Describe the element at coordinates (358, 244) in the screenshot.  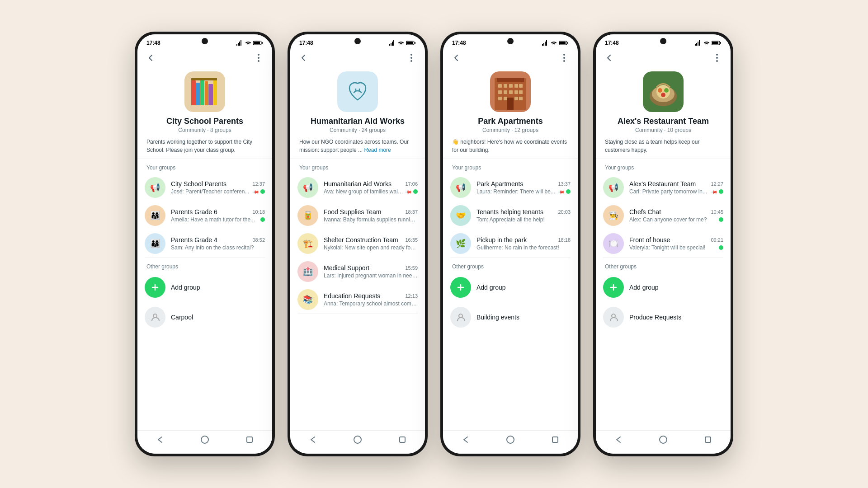
I see `group-item: 🏗️ Shelter Construction Team 16:35 Nykol…` at that location.